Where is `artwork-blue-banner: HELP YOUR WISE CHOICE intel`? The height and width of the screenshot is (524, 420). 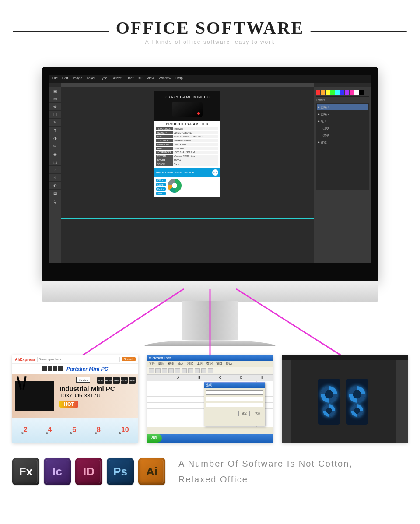
artwork-blue-banner: HELP YOUR WISE CHOICE intel is located at coordinates (187, 172).